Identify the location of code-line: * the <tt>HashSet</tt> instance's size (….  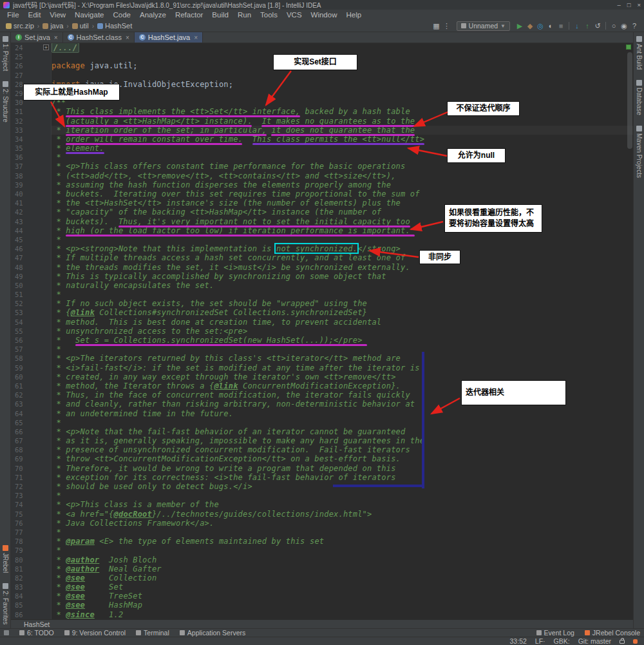
(343, 203).